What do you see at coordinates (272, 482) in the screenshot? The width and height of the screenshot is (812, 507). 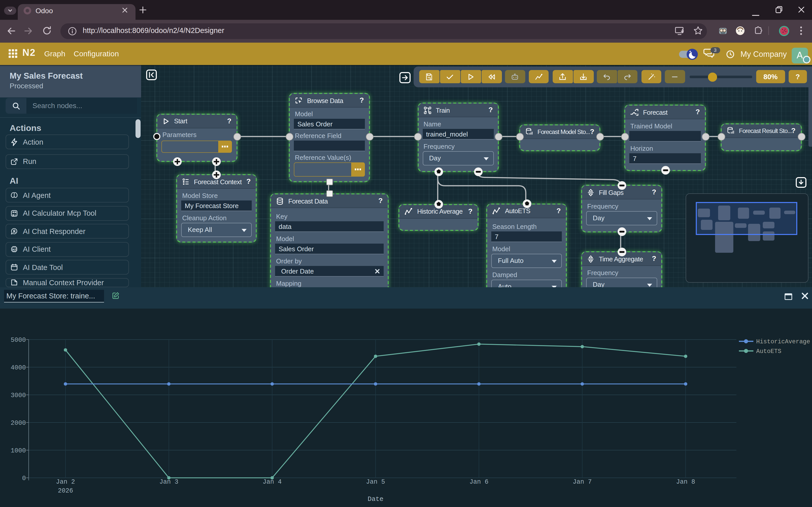 I see `svg-text: Jan 4` at bounding box center [272, 482].